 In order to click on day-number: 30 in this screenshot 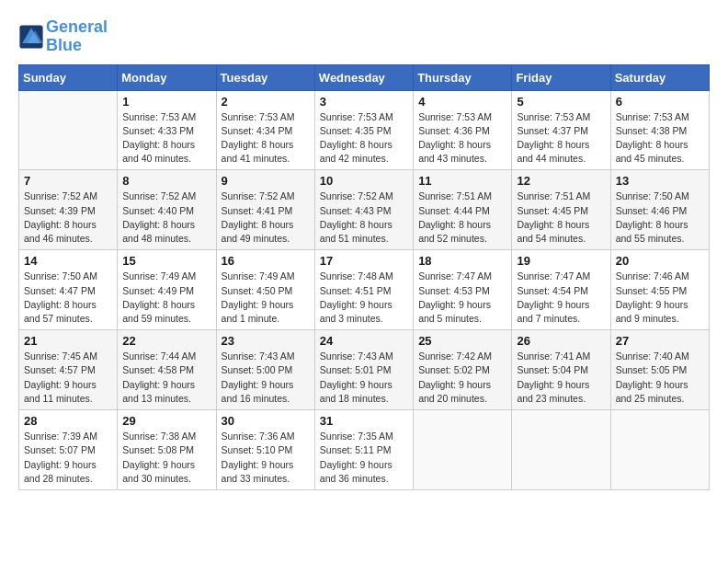, I will do `click(266, 421)`.